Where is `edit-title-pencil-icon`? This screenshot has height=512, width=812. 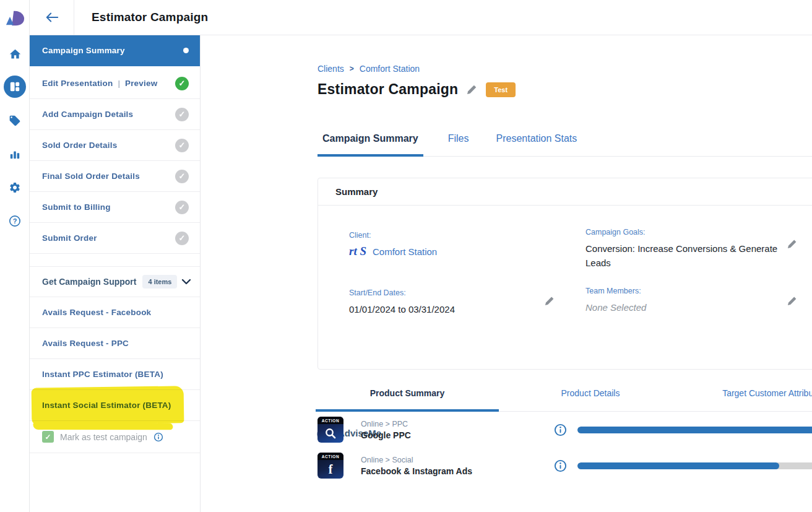
edit-title-pencil-icon is located at coordinates (472, 89).